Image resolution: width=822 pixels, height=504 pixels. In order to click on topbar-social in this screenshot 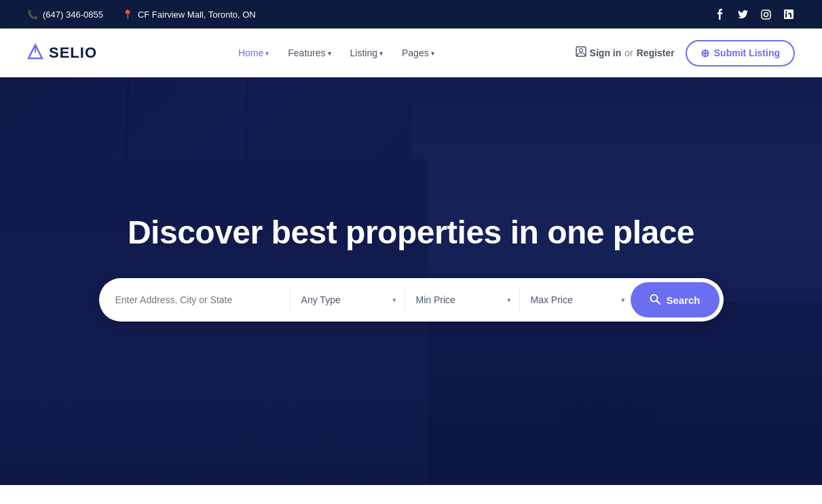, I will do `click(754, 14)`.